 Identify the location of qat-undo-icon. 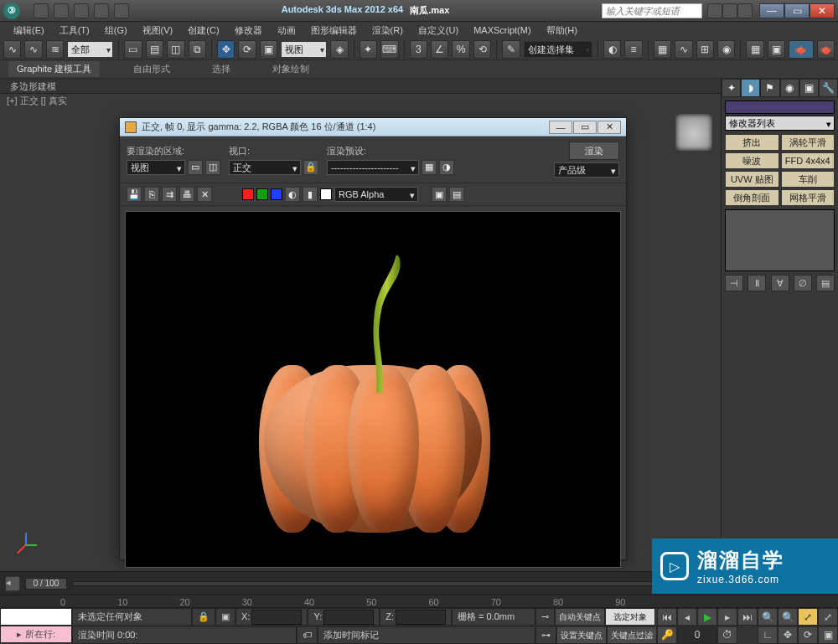
(101, 11).